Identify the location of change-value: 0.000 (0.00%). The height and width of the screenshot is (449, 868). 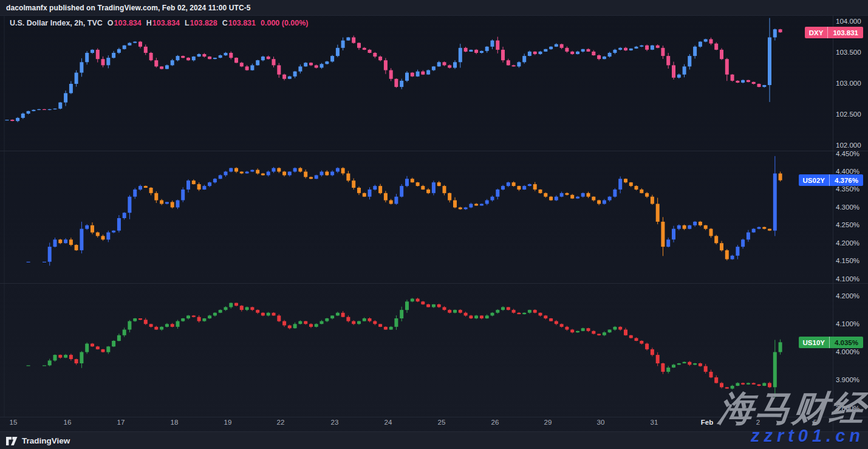
(284, 23).